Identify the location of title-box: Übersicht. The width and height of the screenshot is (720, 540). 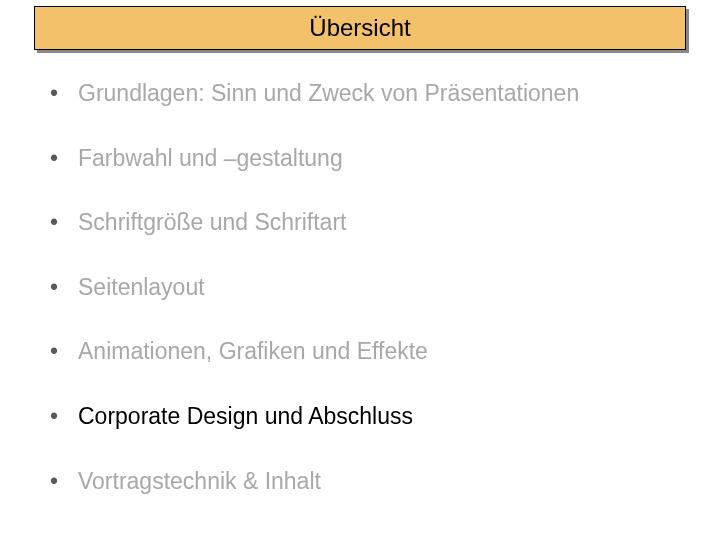
(360, 28).